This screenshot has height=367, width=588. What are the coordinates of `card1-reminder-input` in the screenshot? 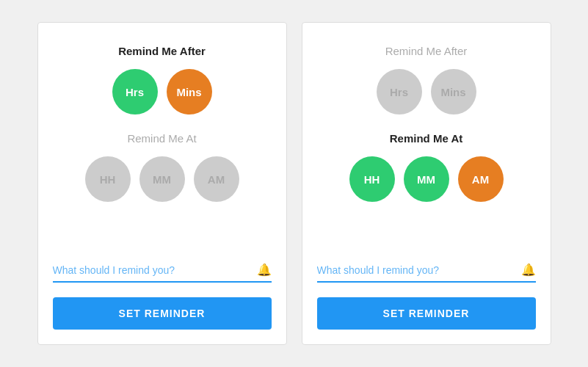 It's located at (152, 270).